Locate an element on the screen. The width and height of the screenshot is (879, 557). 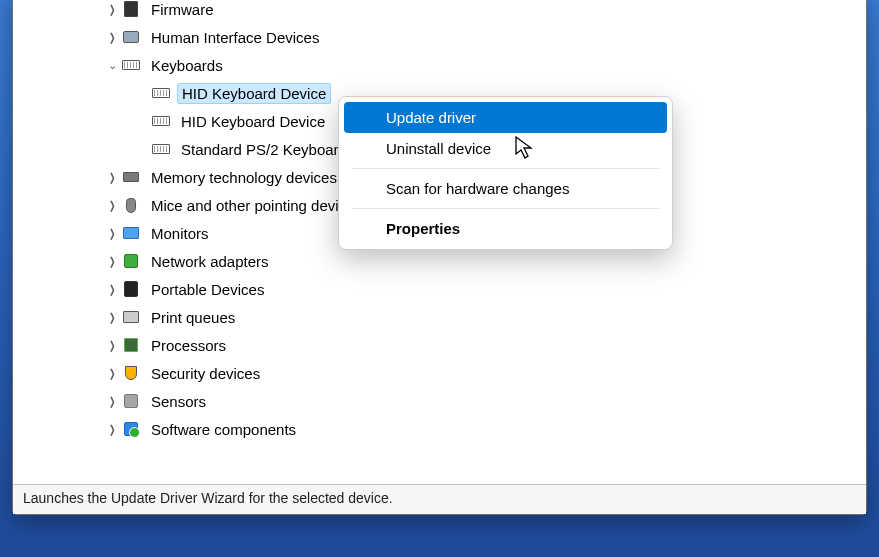
menu-update-driver: Update driver is located at coordinates (506, 118).